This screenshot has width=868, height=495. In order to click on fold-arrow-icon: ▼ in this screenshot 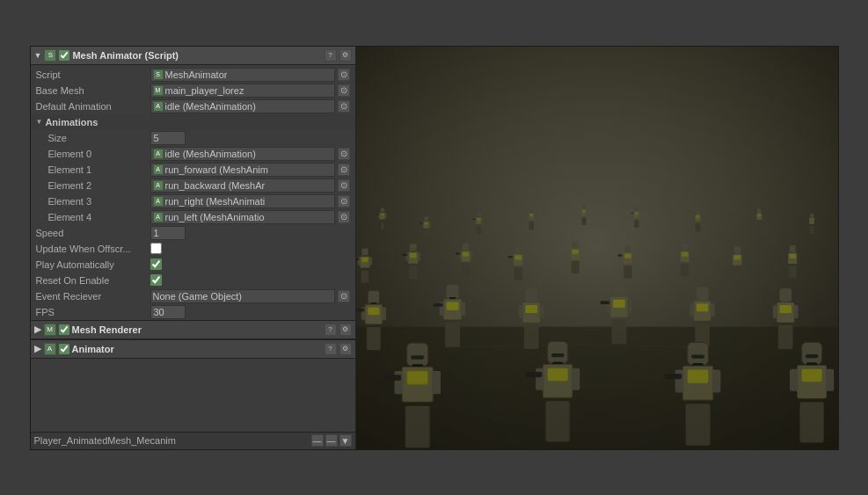, I will do `click(39, 55)`.